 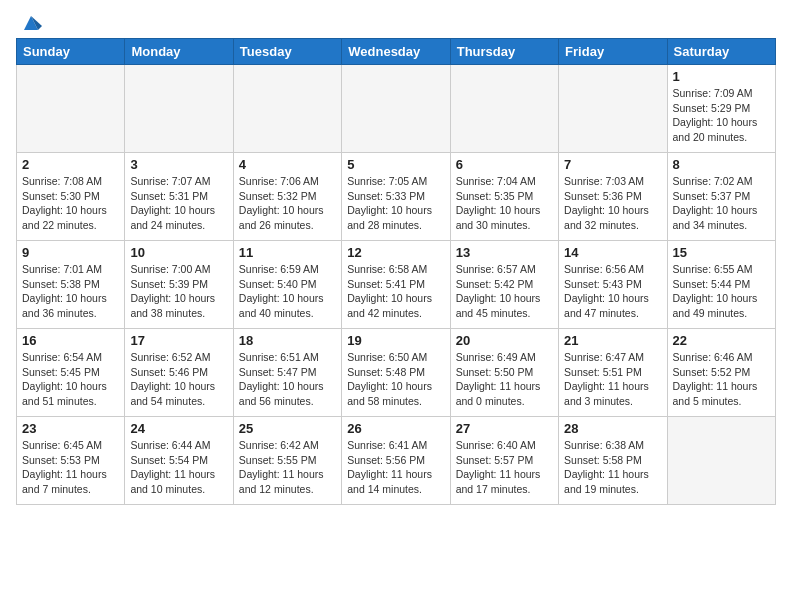 What do you see at coordinates (71, 373) in the screenshot?
I see `calendar-cell: 16Sunrise: 6:54 AMSunset: 5:45 PMDayligh…` at bounding box center [71, 373].